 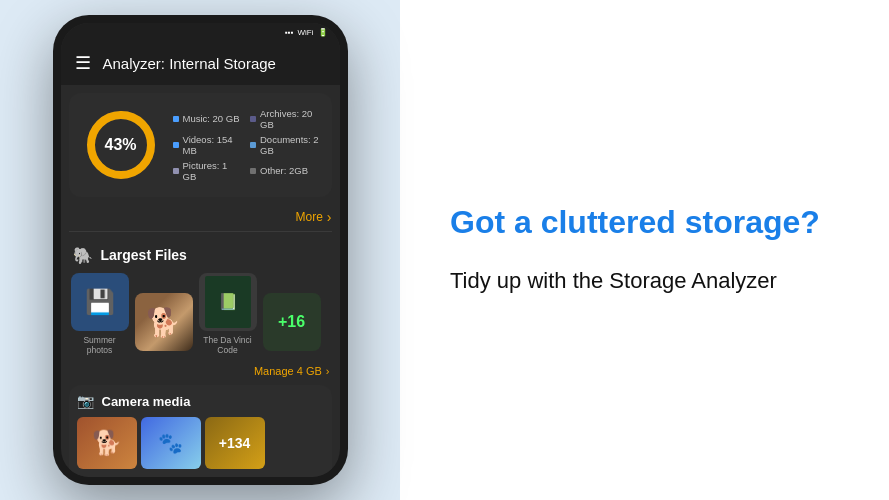 What do you see at coordinates (200, 256) in the screenshot?
I see `largest-files-header: 🐘 Largest Files` at bounding box center [200, 256].